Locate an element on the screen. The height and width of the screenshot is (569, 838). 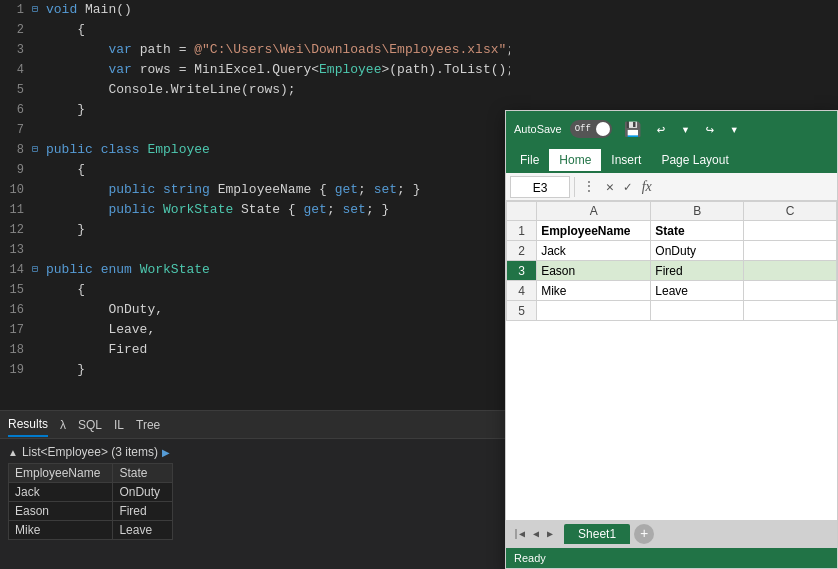
code-line: 4 var rows = MiniExcel.Query<Employee>(p… is located at coordinates (255, 70).